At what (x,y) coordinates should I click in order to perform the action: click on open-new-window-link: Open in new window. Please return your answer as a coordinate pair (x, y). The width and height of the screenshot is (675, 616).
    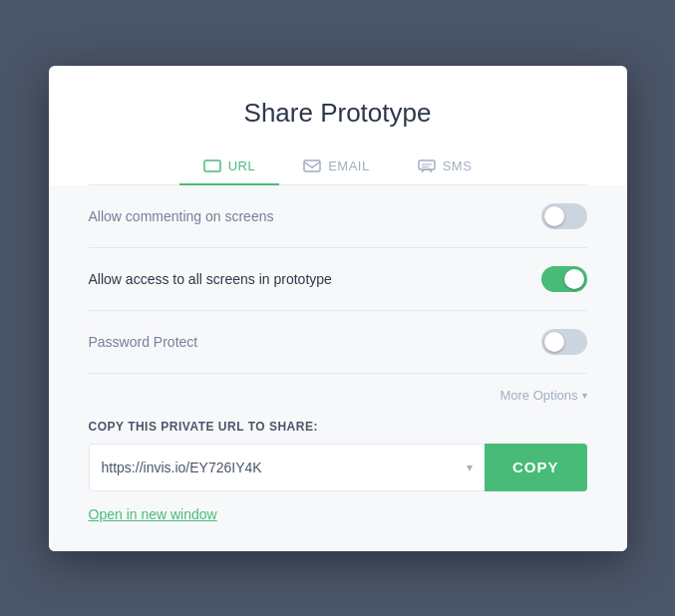
    Looking at the image, I should click on (154, 514).